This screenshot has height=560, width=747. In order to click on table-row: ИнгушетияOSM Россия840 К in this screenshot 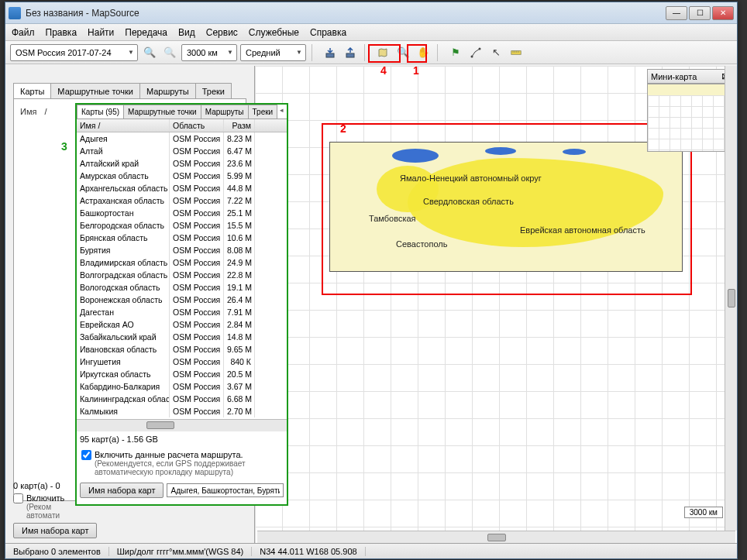, I will do `click(181, 362)`.